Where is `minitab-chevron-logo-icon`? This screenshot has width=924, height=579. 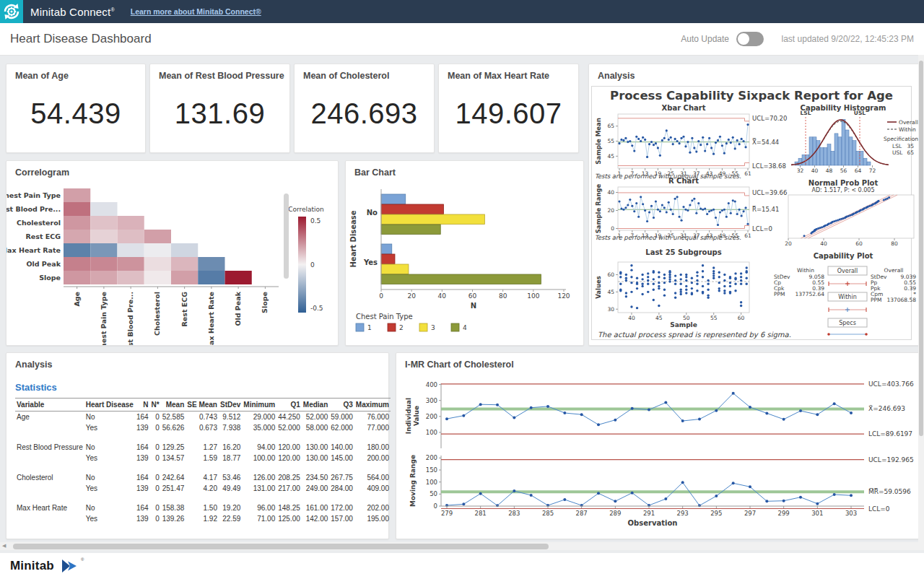 minitab-chevron-logo-icon is located at coordinates (71, 566).